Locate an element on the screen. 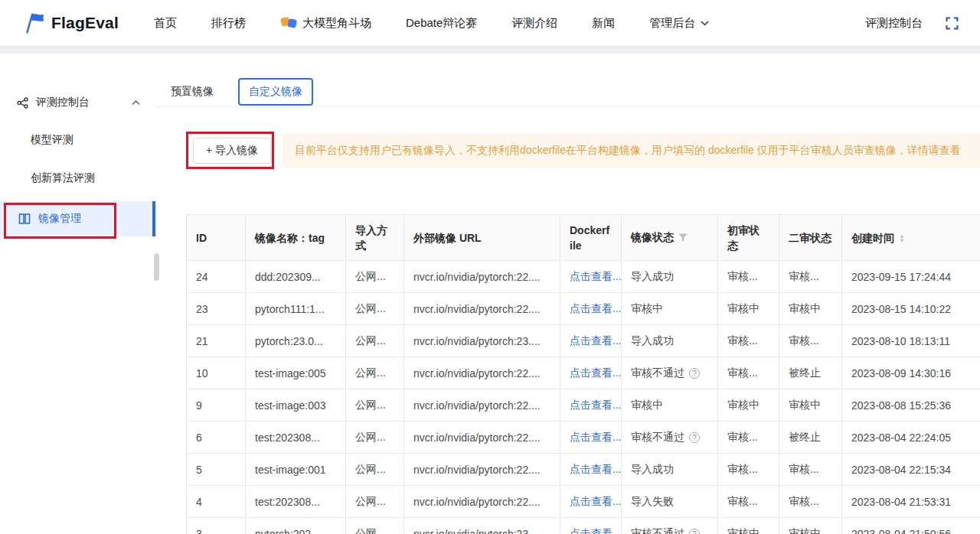  col-image-status-label: 镜像状态 is located at coordinates (652, 237).